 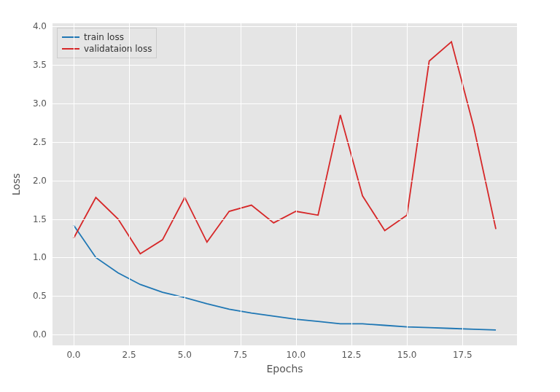 I want to click on x-tick-label: 10.0, so click(x=296, y=355).